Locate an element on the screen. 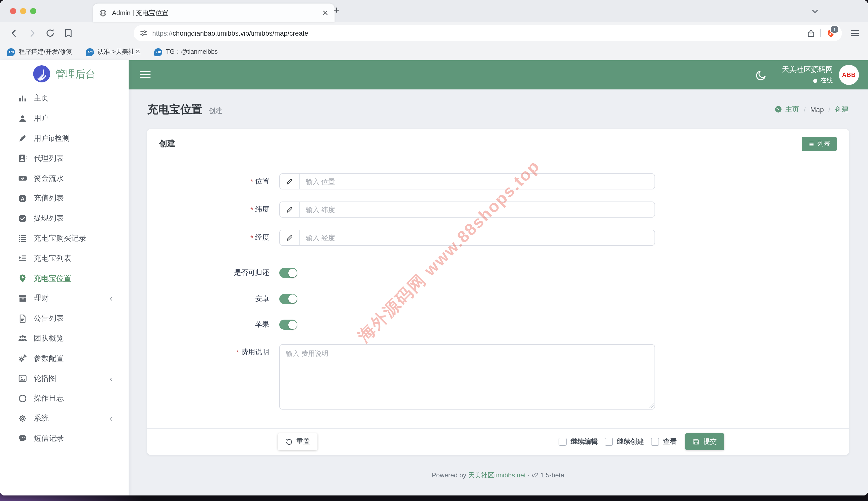 The height and width of the screenshot is (501, 868). field-label: *位置 is located at coordinates (208, 181).